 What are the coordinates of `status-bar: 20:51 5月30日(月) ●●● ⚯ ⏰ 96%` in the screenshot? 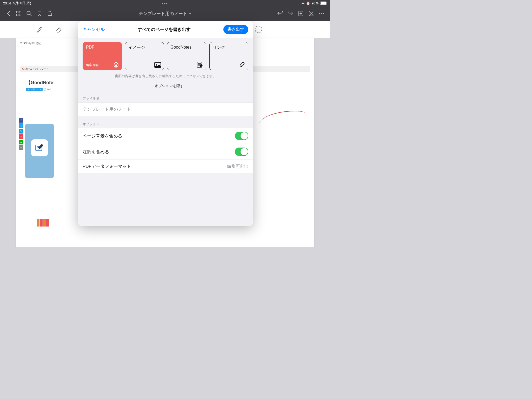 It's located at (165, 3).